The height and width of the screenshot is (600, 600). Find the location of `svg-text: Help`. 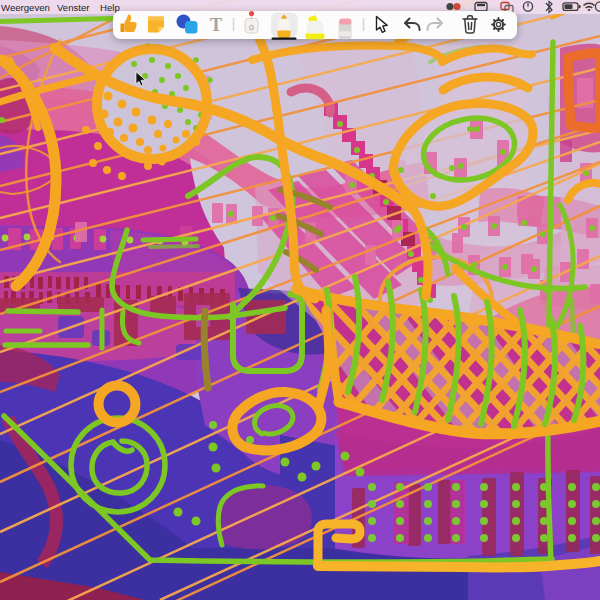

svg-text: Help is located at coordinates (110, 8).